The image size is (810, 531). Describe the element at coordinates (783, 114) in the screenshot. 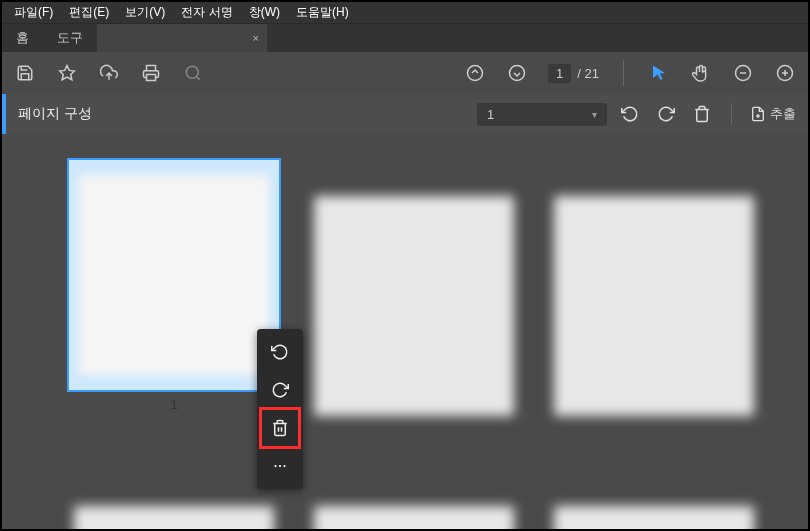

I see `extract-label: 추출` at that location.